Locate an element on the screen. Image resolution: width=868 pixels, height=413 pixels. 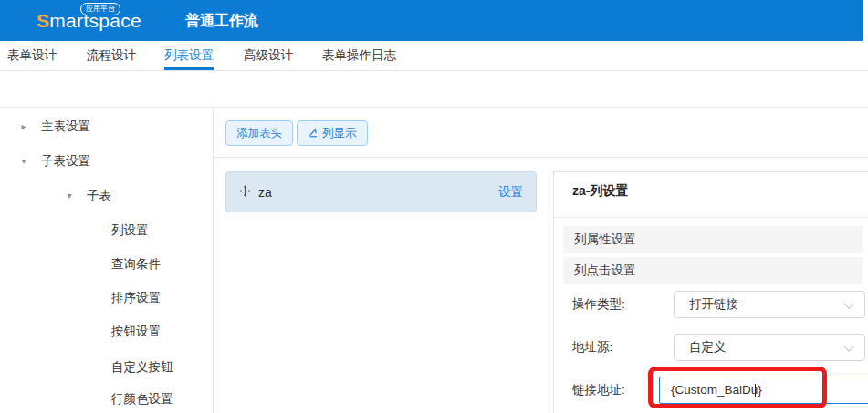
tree-item-button-settings: 按钮设置 is located at coordinates (136, 332).